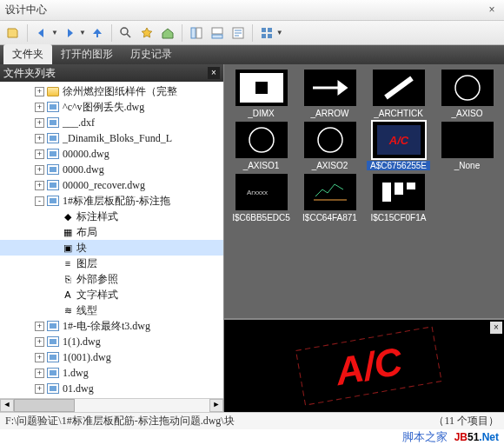 This screenshot has width=504, height=445. Describe the element at coordinates (111, 107) in the screenshot. I see `tree-item: +^c^v图例丢失.dwg` at that location.